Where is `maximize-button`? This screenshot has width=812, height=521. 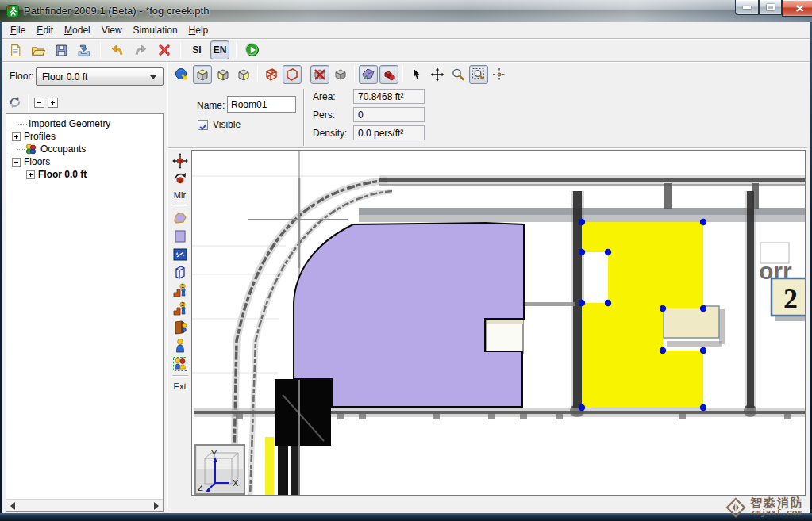 maximize-button is located at coordinates (770, 8).